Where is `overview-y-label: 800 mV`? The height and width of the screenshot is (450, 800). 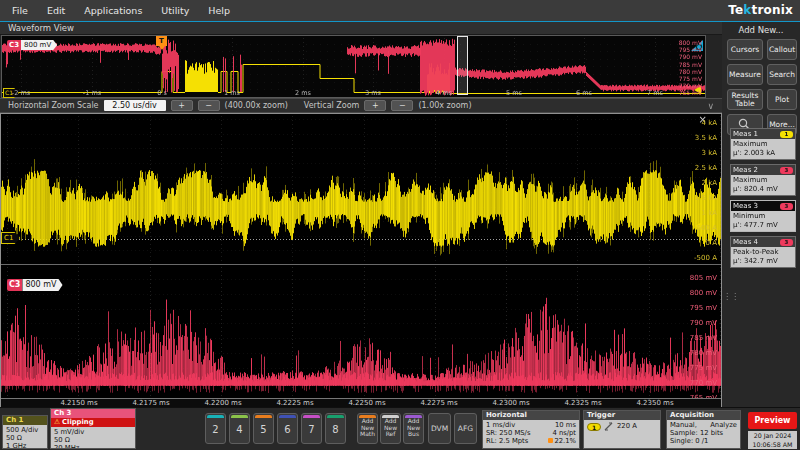 overview-y-label: 800 mV is located at coordinates (690, 42).